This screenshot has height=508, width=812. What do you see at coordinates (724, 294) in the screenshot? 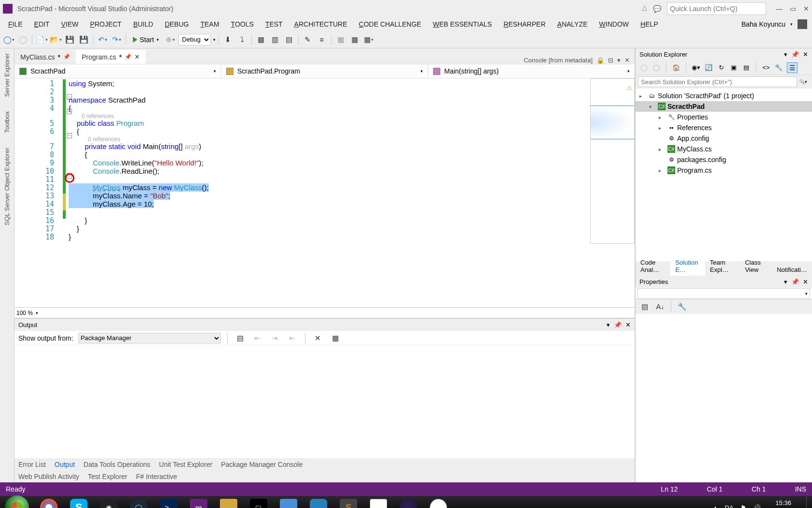
I see `prop-object-select: ▾` at bounding box center [724, 294].